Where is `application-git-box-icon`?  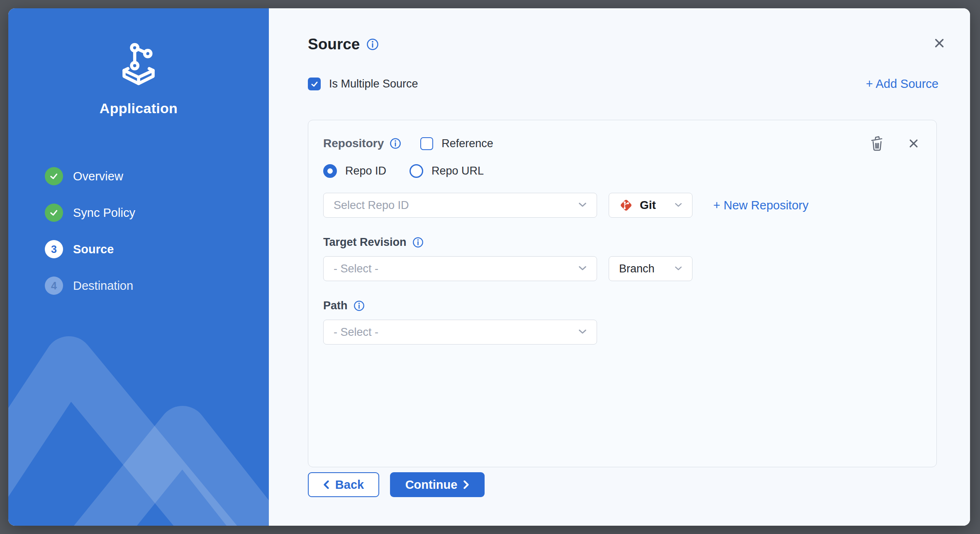 application-git-box-icon is located at coordinates (139, 65).